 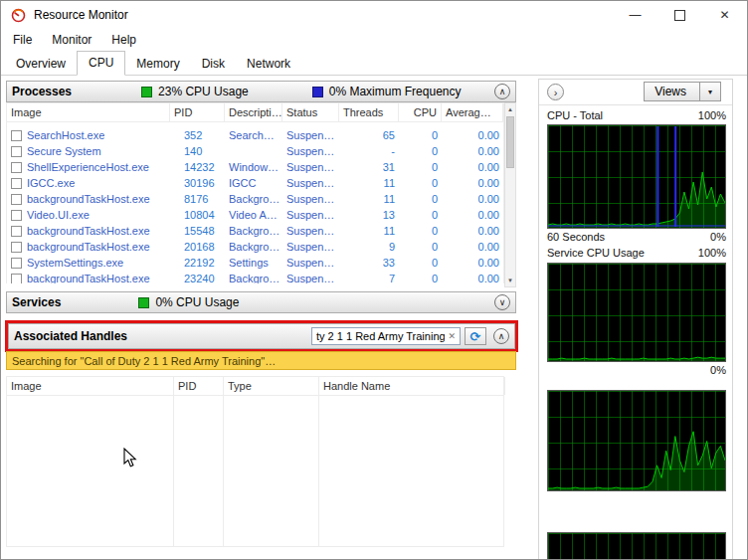 What do you see at coordinates (369, 183) in the screenshot?
I see `process-threads: 11` at bounding box center [369, 183].